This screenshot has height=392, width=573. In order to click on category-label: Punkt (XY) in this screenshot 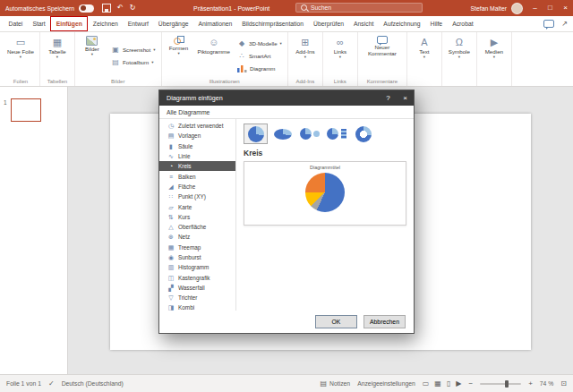, I will do `click(192, 197)`.